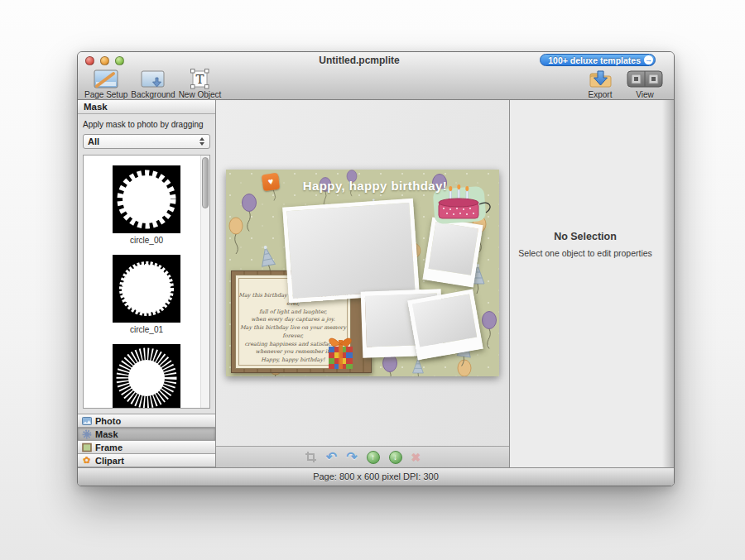 This screenshot has width=745, height=560. Describe the element at coordinates (376, 476) in the screenshot. I see `status-bar: Page: 800 x 600 pixel DPI: 300` at that location.